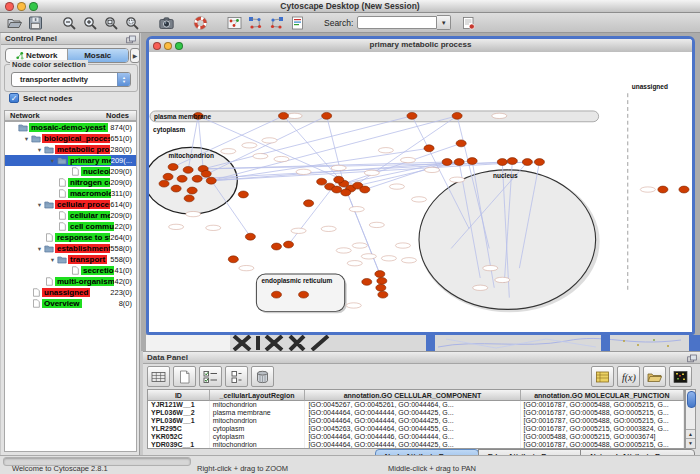  What do you see at coordinates (22, 6) in the screenshot?
I see `minimize-window-icon` at bounding box center [22, 6].